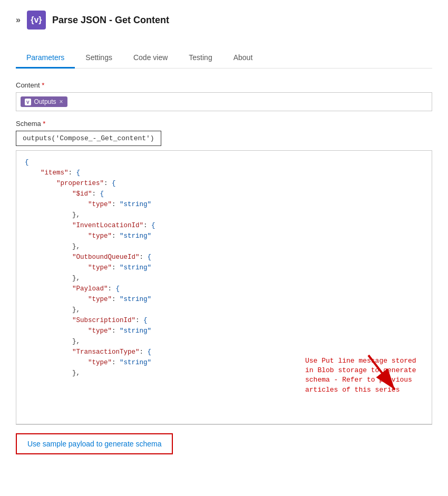 This screenshot has width=448, height=496. I want to click on json-line-3: "$id": {, so click(224, 194).